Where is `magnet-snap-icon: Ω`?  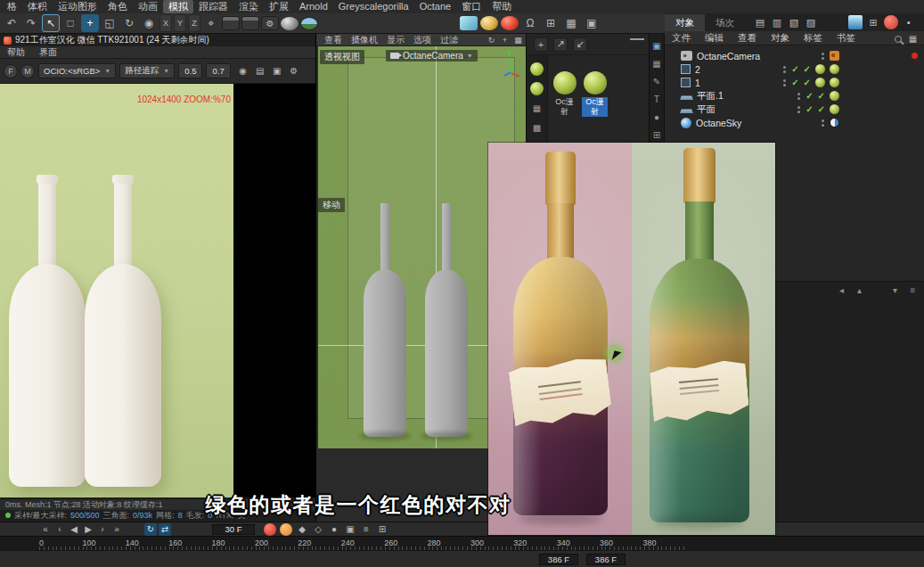
magnet-snap-icon: Ω is located at coordinates (530, 23).